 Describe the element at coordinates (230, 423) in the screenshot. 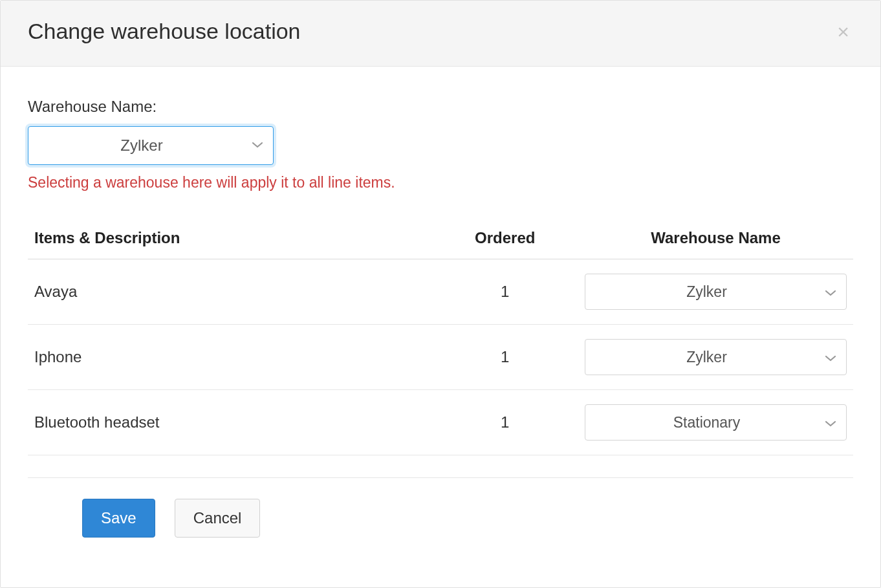

I see `item-name: Bluetooth headset` at that location.